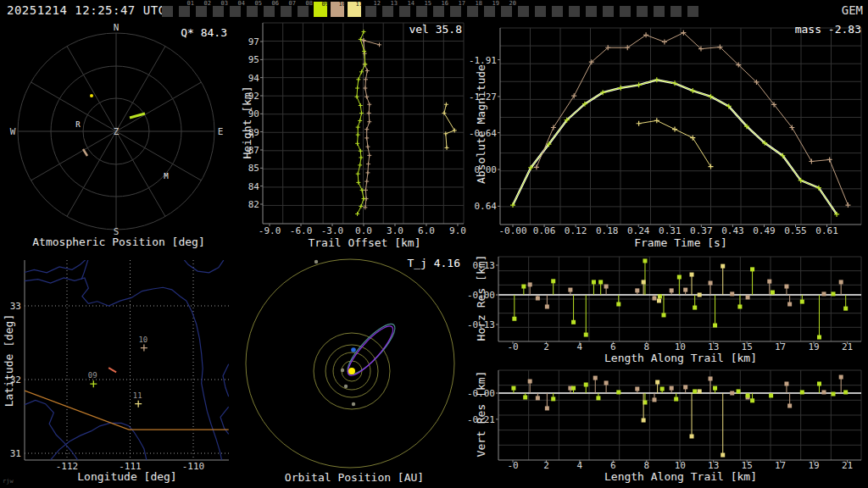 This screenshot has height=488, width=868. I want to click on frame-number: 12, so click(377, 3).